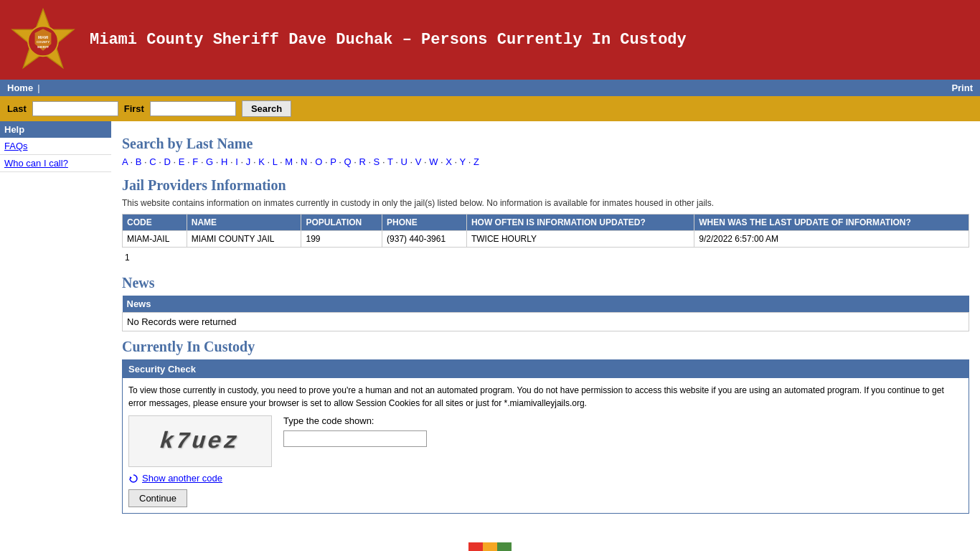 This screenshot has width=980, height=551. I want to click on jail-table-row: MIAM-JAILMIAMI COUNTY JAIL199(937) 440-3…, so click(546, 240).